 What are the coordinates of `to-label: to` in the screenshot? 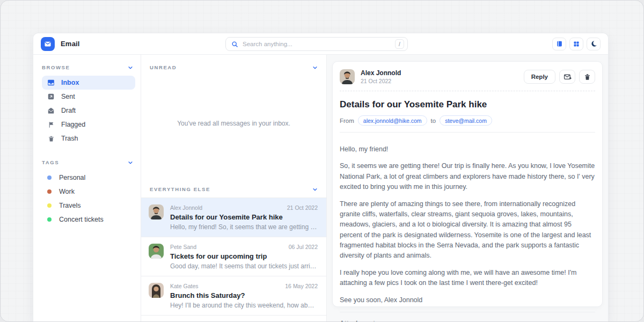 It's located at (434, 121).